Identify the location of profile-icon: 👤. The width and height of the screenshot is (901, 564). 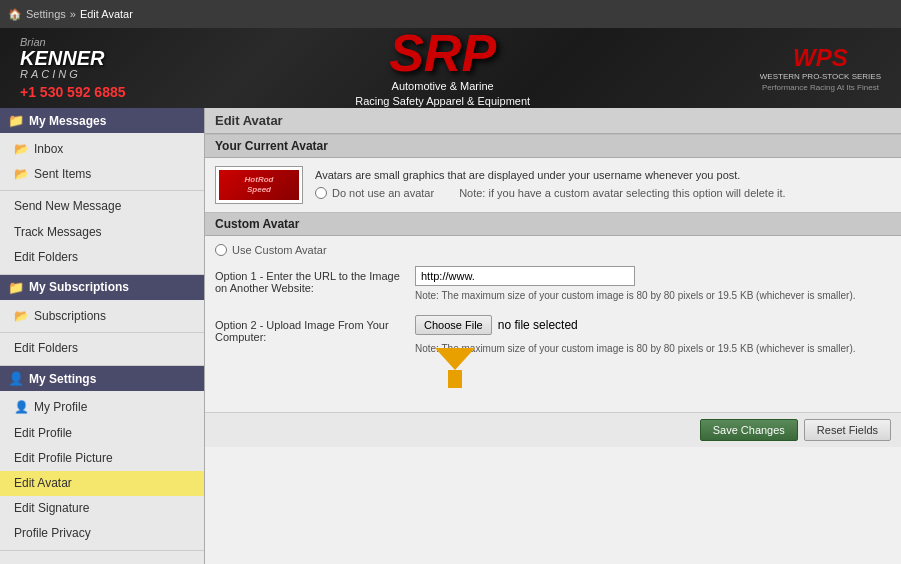
(22, 408).